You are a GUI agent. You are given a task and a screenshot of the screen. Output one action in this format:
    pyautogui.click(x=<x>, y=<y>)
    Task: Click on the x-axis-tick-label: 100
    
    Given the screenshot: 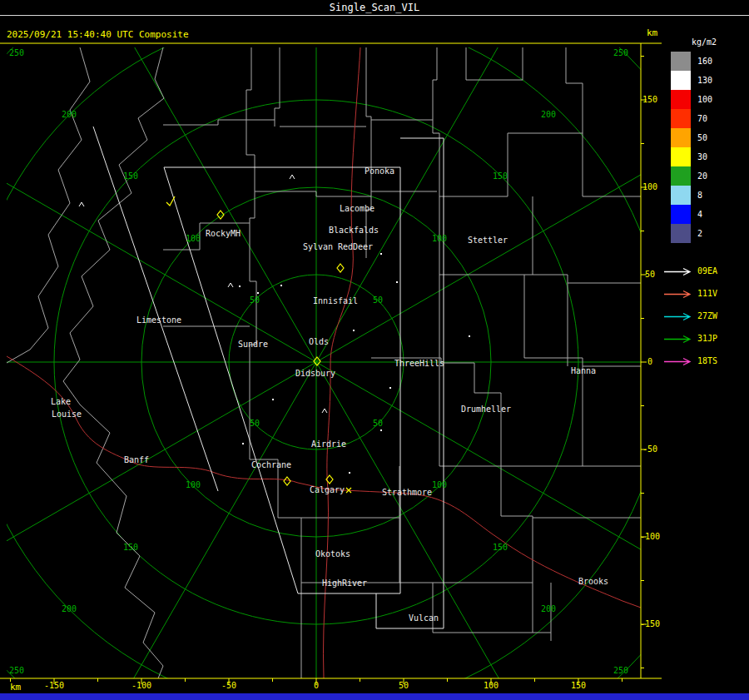 What is the action you would take?
    pyautogui.click(x=491, y=686)
    